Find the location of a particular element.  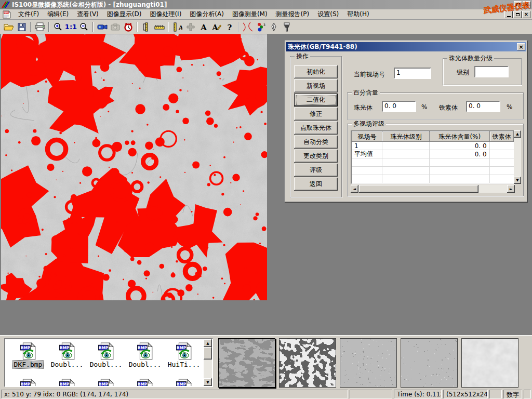

menu-item-help: 帮助(H) is located at coordinates (358, 15).